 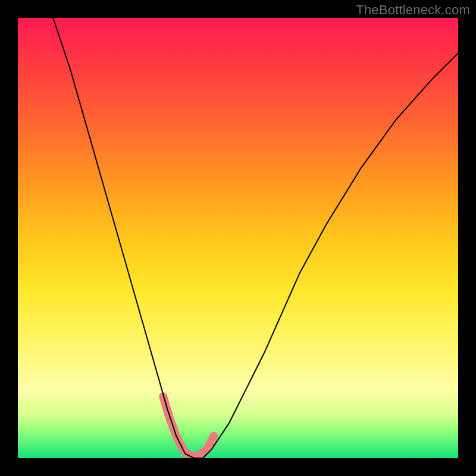 I want to click on watermark-text: TheBottleneck.com, so click(x=413, y=10).